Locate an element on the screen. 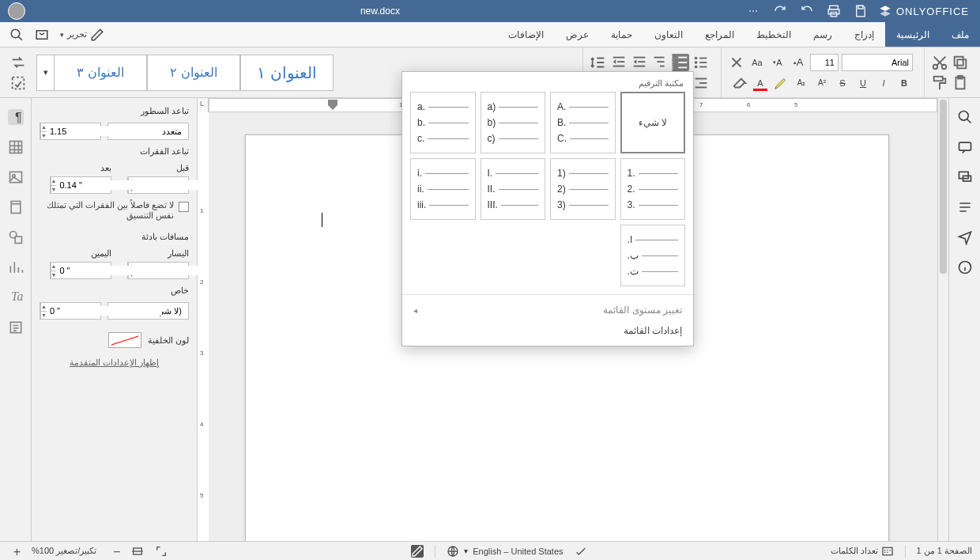 The height and width of the screenshot is (560, 980). bgcolor-swatch is located at coordinates (125, 340).